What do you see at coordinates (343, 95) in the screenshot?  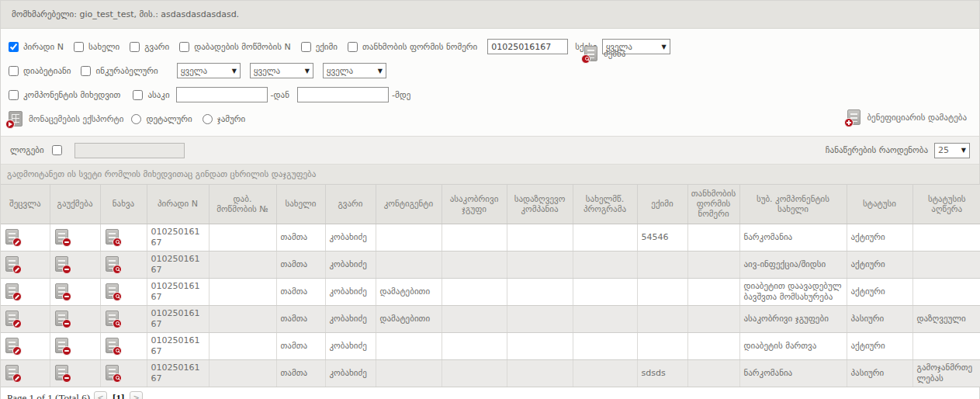 I see `age-to-input` at bounding box center [343, 95].